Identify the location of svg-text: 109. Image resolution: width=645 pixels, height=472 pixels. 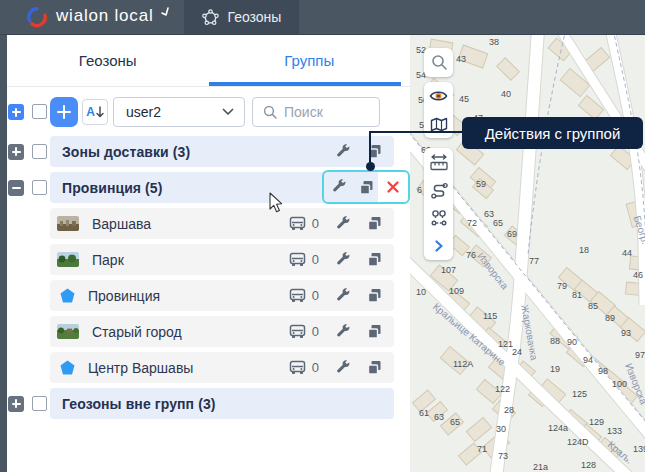
(456, 291).